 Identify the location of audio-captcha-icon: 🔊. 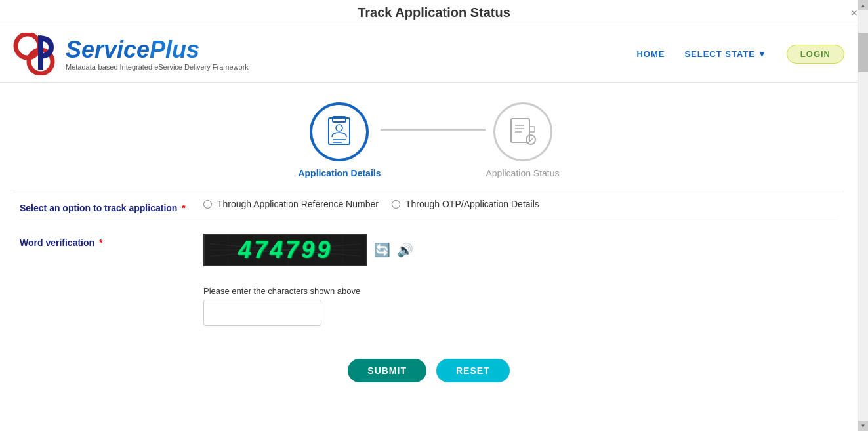
(405, 250).